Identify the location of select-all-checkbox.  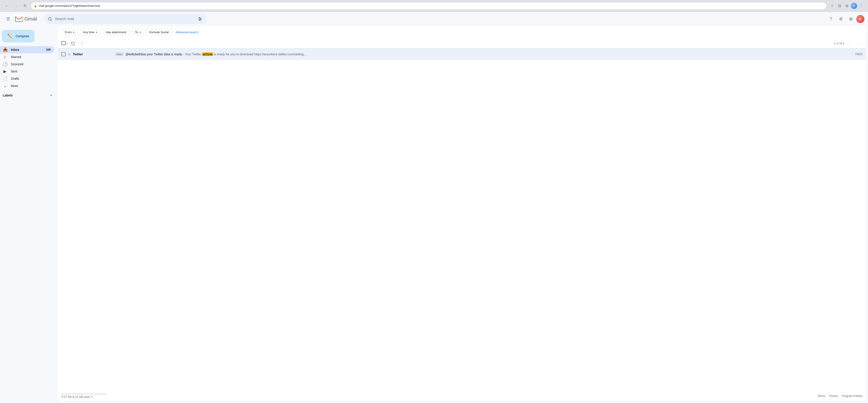
(63, 43).